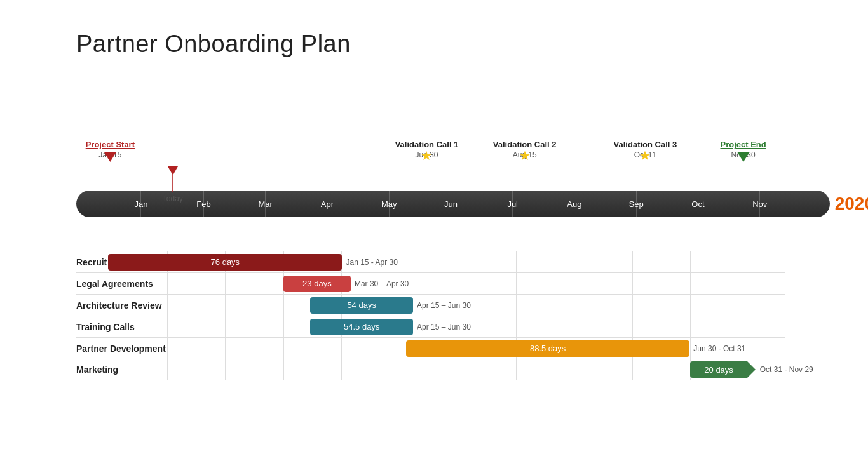 The image size is (868, 475). What do you see at coordinates (698, 204) in the screenshot?
I see `month-label: Oct` at bounding box center [698, 204].